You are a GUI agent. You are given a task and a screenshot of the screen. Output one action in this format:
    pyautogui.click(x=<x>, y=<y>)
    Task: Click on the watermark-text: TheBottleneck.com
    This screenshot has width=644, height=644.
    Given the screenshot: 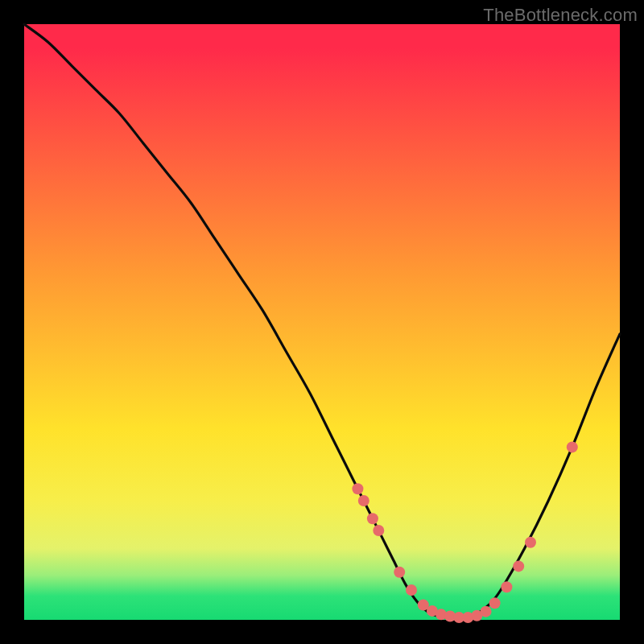 What is the action you would take?
    pyautogui.click(x=560, y=15)
    